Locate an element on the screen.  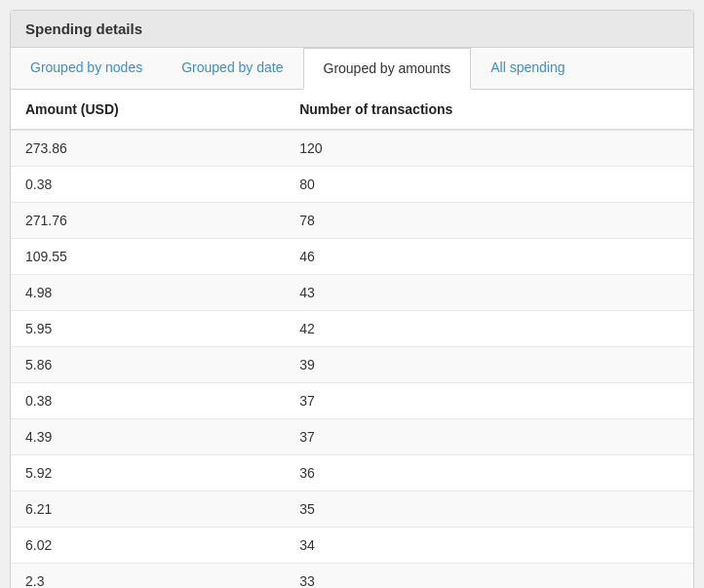
table-row: 2.333 is located at coordinates (352, 576).